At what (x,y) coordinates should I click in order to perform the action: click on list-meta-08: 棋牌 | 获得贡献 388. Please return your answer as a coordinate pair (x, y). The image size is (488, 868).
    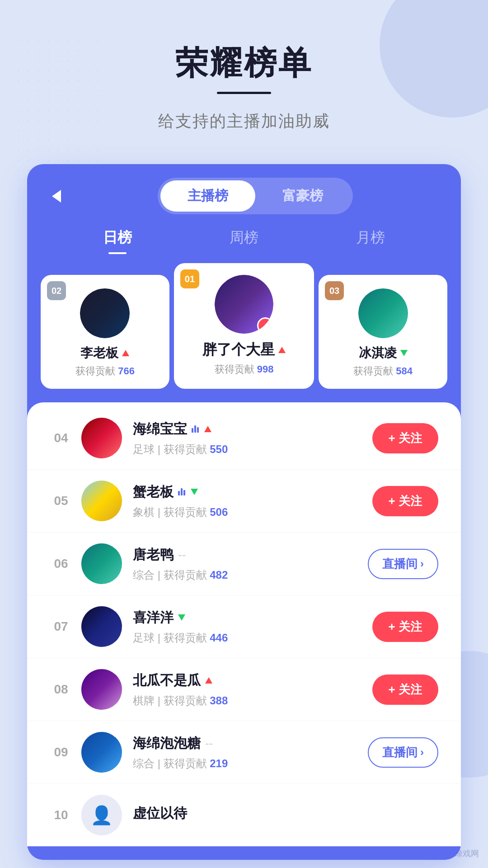
    Looking at the image, I should click on (253, 701).